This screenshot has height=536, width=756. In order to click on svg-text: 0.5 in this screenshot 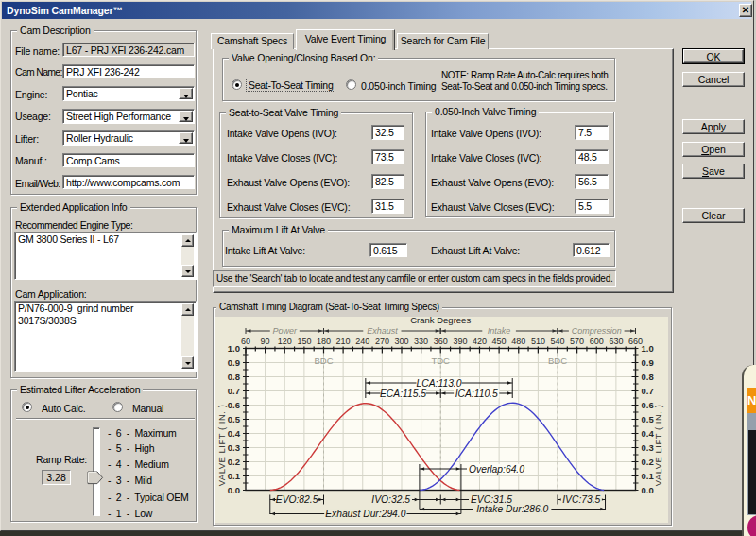, I will do `click(234, 420)`.